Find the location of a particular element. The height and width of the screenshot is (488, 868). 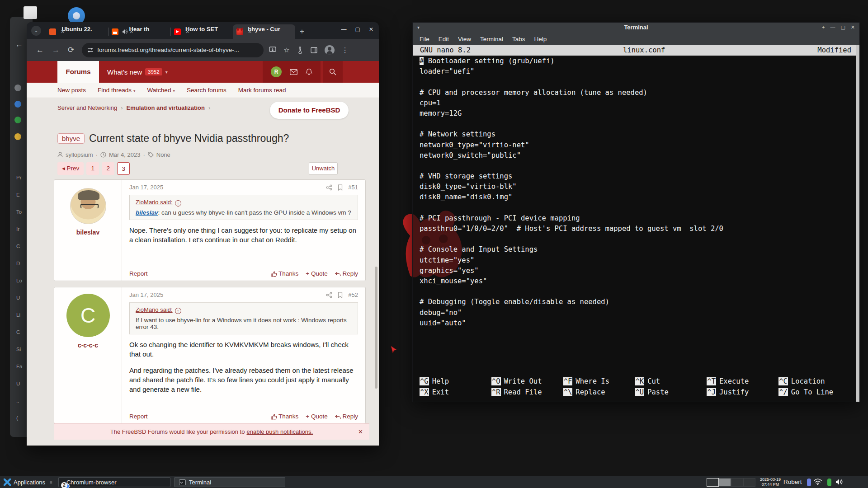

experiments-flask-icon is located at coordinates (300, 50).